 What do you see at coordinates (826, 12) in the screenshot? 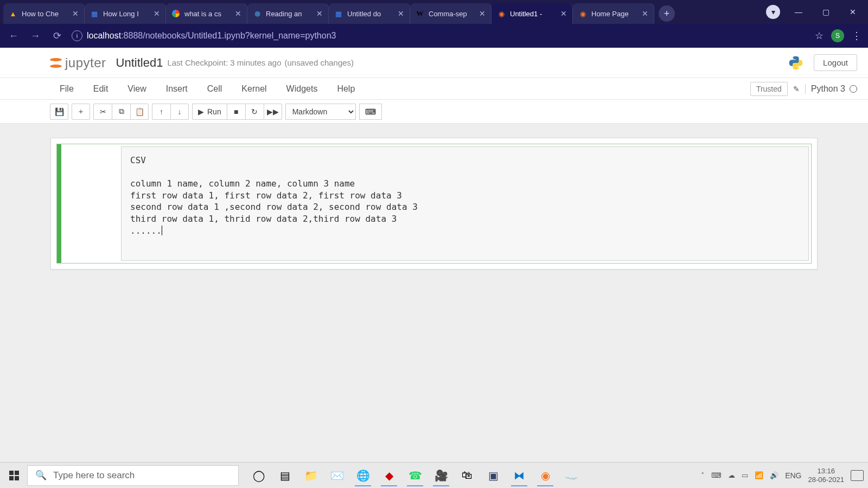
I see `maximize-button: ▢` at bounding box center [826, 12].